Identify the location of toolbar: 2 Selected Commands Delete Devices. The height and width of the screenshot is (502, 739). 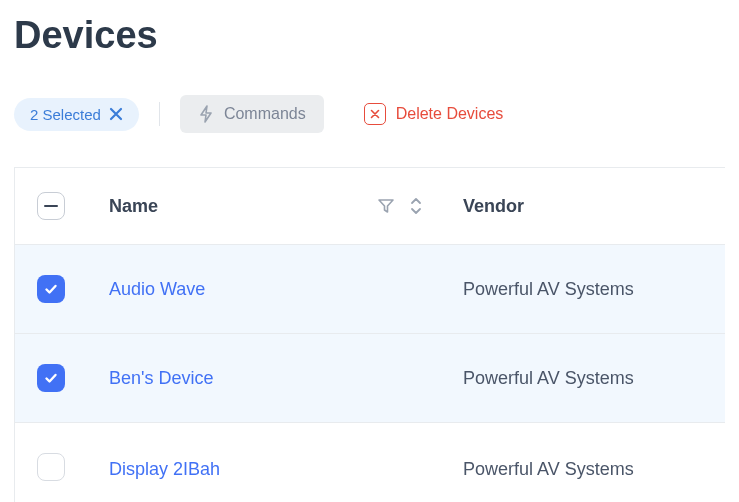
(370, 114).